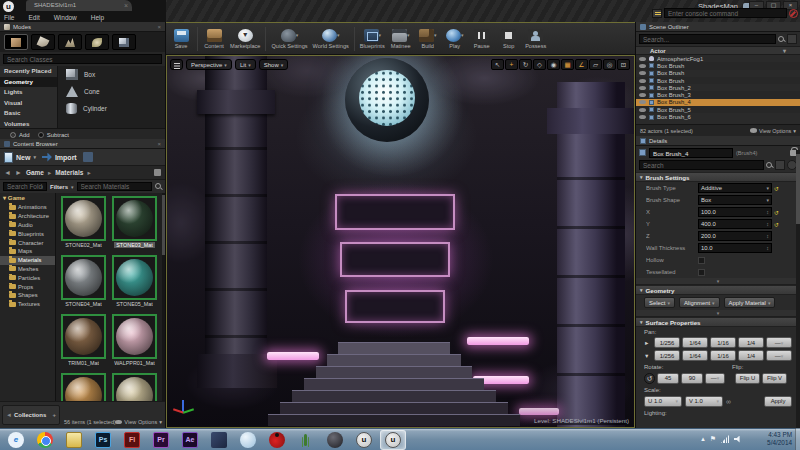 This screenshot has width=800, height=450. What do you see at coordinates (245, 39) in the screenshot?
I see `marketplace-button: Marketplace` at bounding box center [245, 39].